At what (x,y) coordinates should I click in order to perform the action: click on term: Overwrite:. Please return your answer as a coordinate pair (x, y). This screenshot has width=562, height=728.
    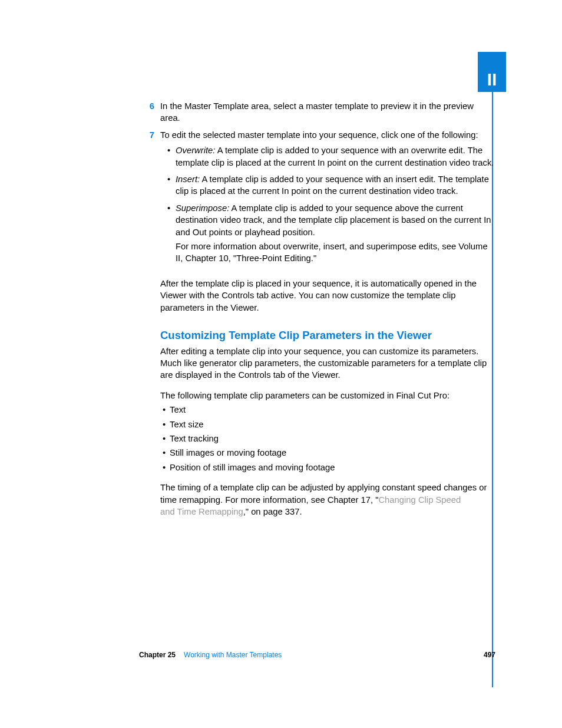
    Looking at the image, I should click on (196, 150).